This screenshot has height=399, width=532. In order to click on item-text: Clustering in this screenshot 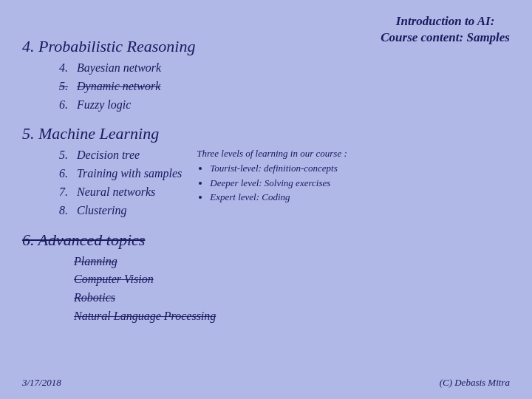, I will do `click(102, 211)`.